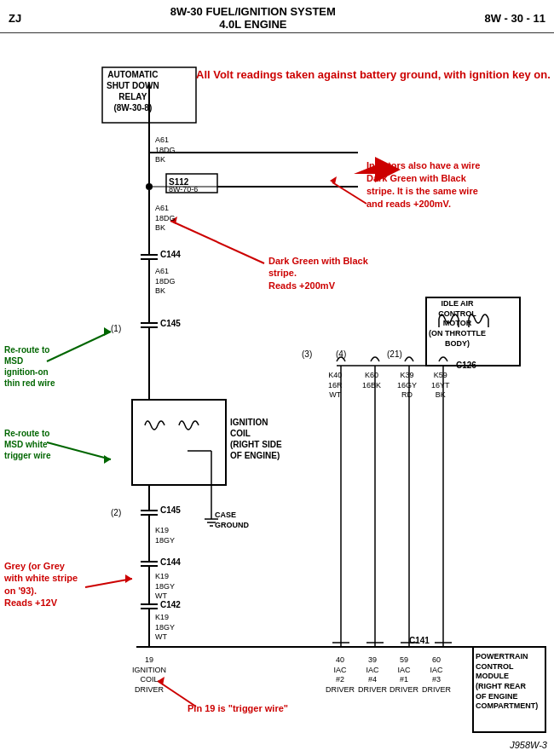 The image size is (554, 756). What do you see at coordinates (395, 355) in the screenshot?
I see `conn-21: (21)` at bounding box center [395, 355].